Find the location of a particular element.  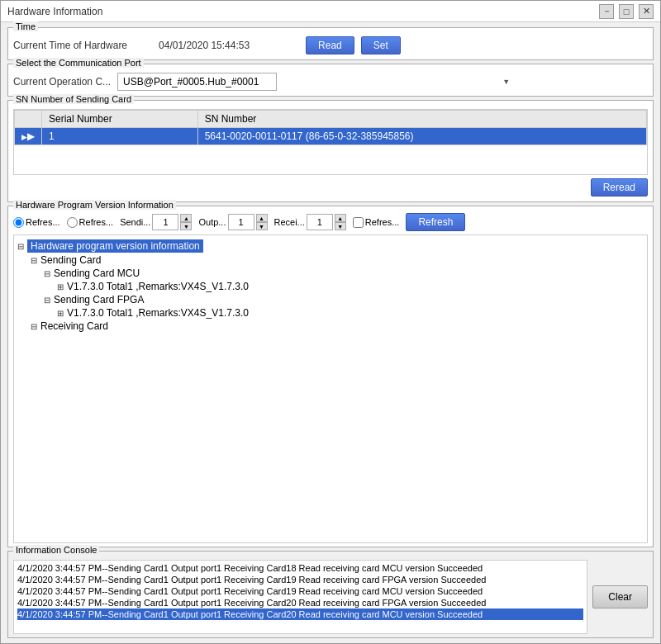

tree-item: ⊟ Sending Card MCU is located at coordinates (330, 273).